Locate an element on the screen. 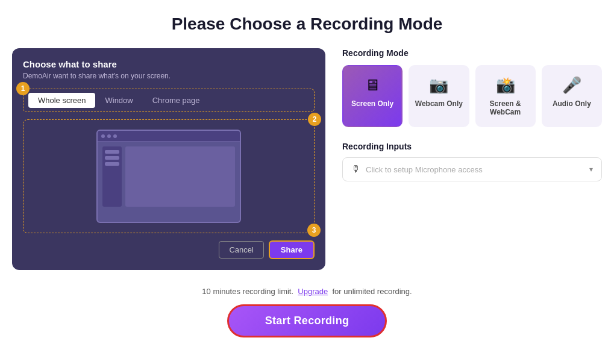  audio-only-label: Audio Only is located at coordinates (572, 104).